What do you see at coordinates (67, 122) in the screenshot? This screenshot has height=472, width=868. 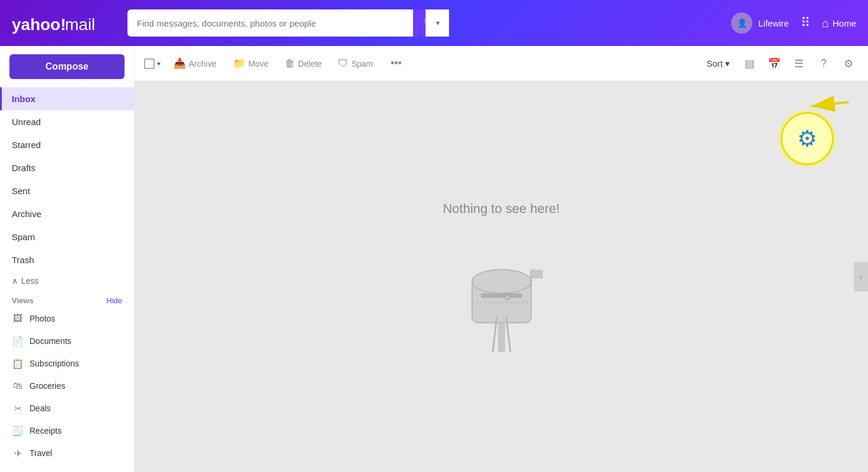 I see `sidebar-item-unread: Unread` at bounding box center [67, 122].